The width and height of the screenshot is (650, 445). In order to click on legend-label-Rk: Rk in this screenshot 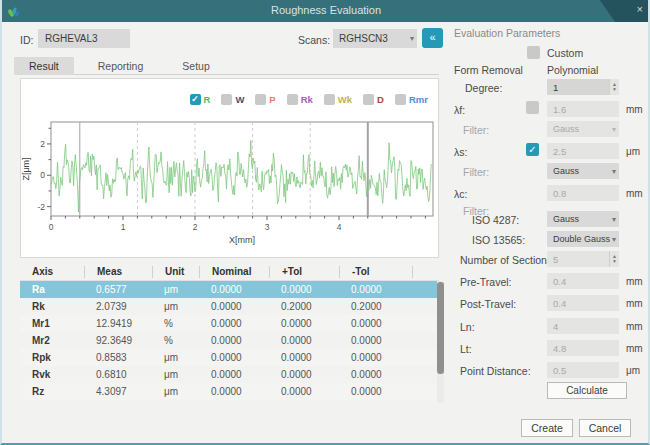, I will do `click(307, 100)`.